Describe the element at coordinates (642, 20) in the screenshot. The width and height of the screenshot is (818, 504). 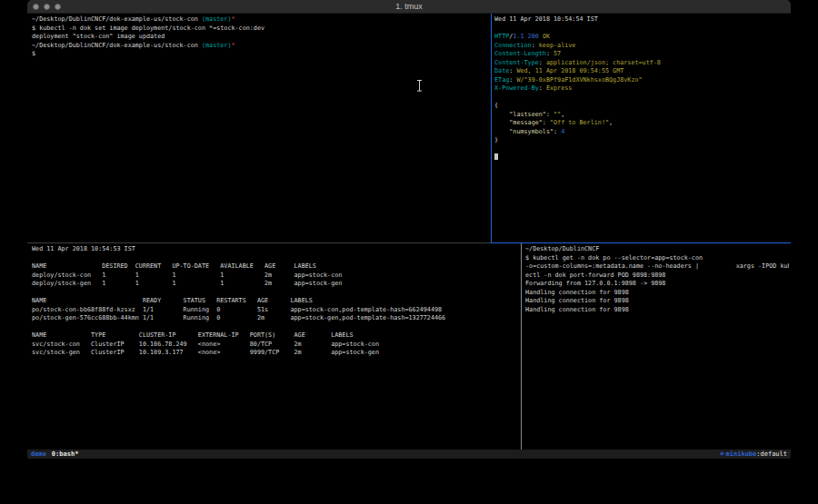
I see `terminal-line: Wed 11 Apr 2018 10:54:54 IST` at that location.